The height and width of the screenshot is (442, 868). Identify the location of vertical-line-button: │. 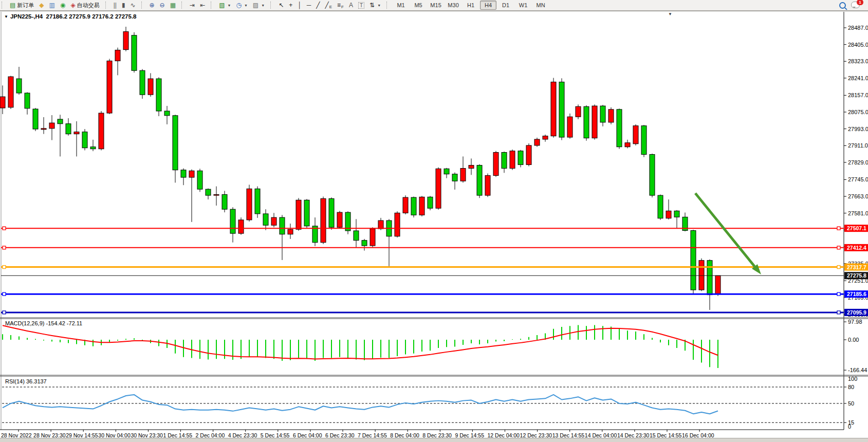
(300, 5).